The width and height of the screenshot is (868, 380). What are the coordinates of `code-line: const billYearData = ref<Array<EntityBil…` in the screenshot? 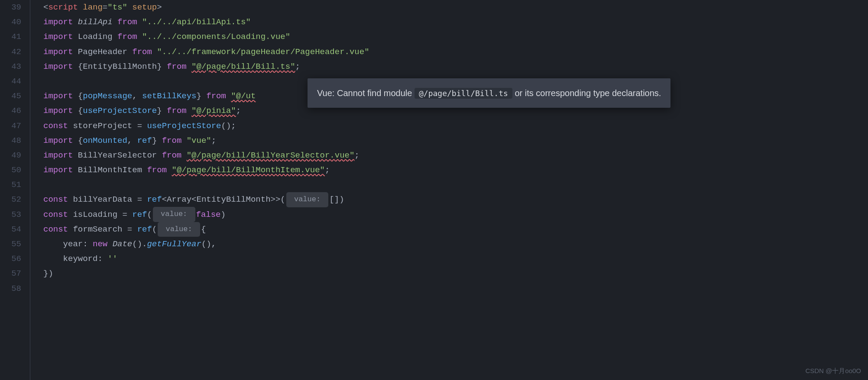 It's located at (456, 200).